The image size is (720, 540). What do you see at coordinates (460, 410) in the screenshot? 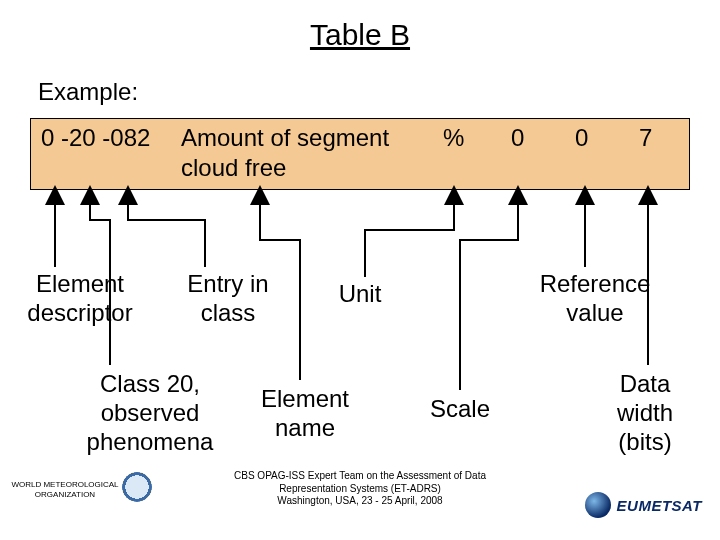
I see `label-scale: Scale` at bounding box center [460, 410].